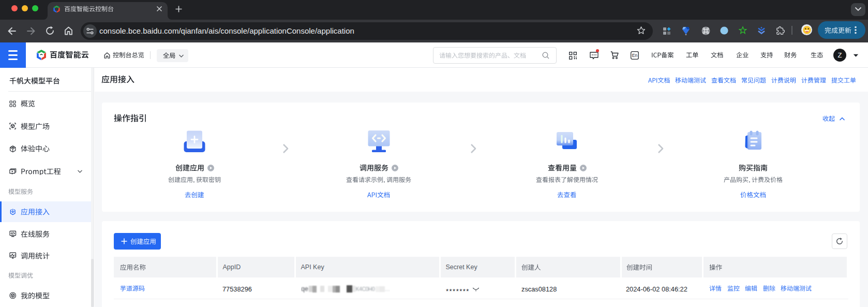 Image resolution: width=868 pixels, height=307 pixels. Describe the element at coordinates (635, 55) in the screenshot. I see `svg-text: En` at that location.